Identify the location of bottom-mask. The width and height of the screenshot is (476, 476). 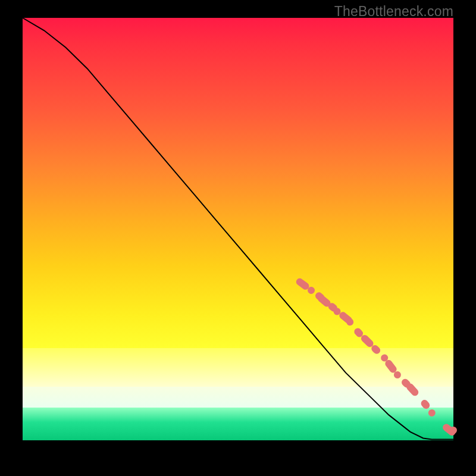
(238, 447).